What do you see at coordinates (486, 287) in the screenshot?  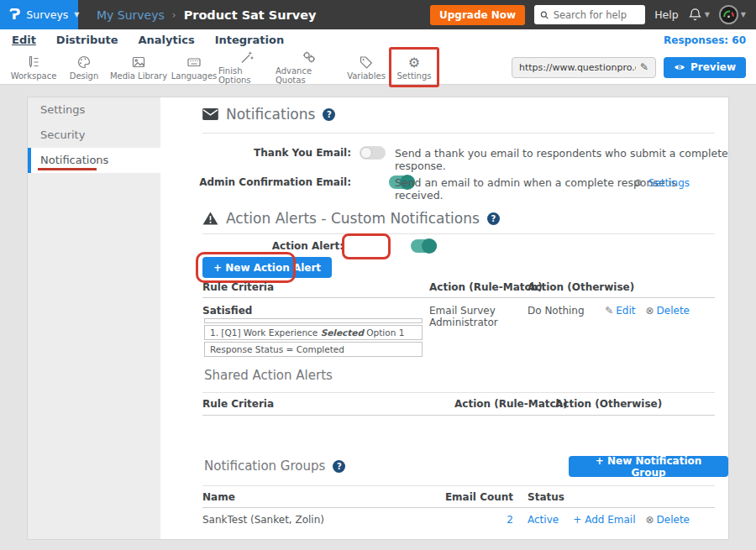 I see `col-action-rule-match: Action (Rule-Match)` at bounding box center [486, 287].